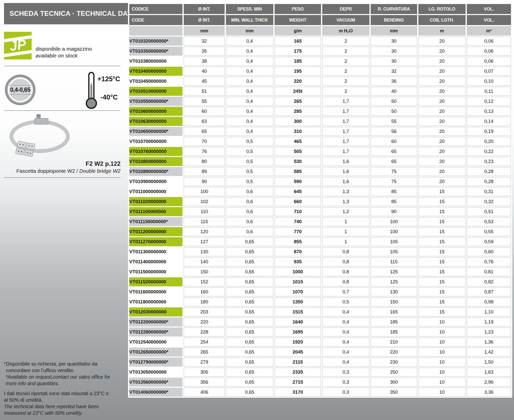  Describe the element at coordinates (156, 161) in the screenshot. I see `product-code-cell: VT010800000000` at that location.